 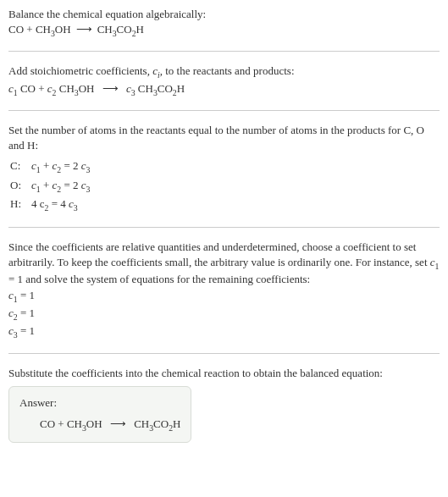 What do you see at coordinates (224, 373) in the screenshot?
I see `answer-intro: Substitute the coefficients into the che…` at bounding box center [224, 373].